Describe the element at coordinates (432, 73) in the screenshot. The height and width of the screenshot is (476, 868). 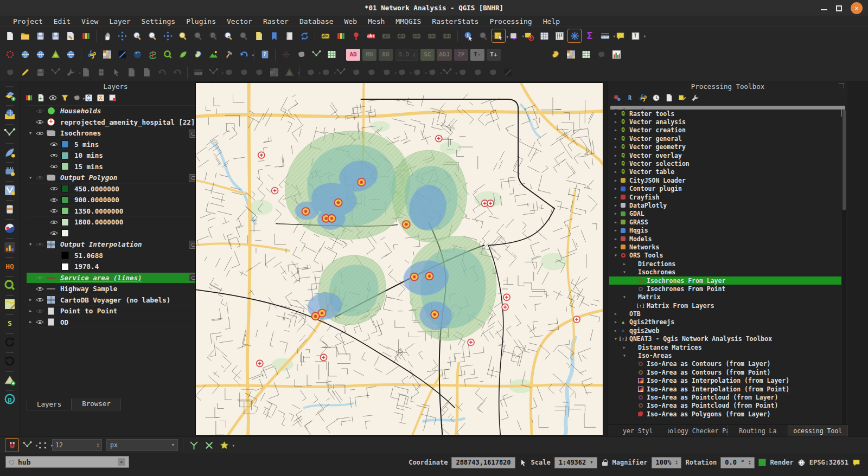
I see `offset-symbols-icon: ▼` at that location.